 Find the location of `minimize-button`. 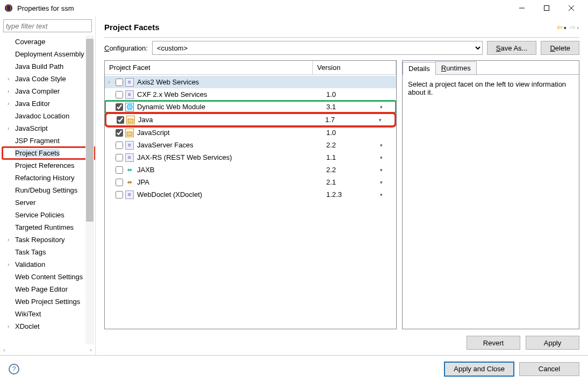

minimize-button is located at coordinates (522, 8).